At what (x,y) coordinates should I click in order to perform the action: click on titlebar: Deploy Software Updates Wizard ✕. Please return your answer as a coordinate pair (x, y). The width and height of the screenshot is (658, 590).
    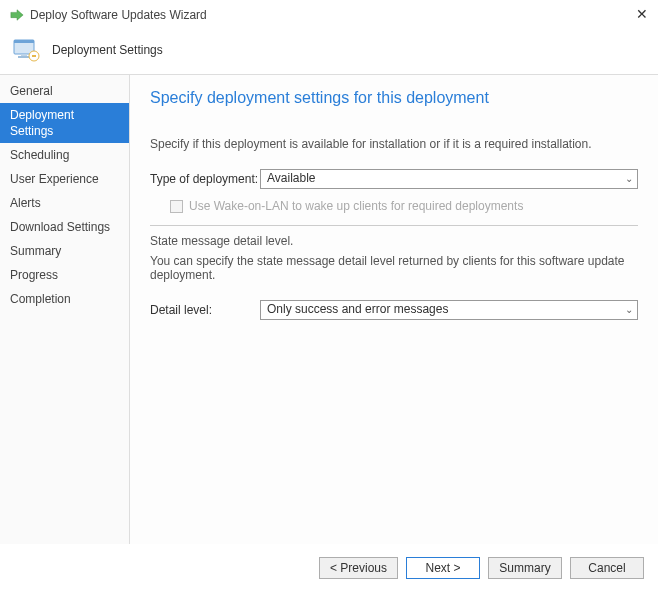
    Looking at the image, I should click on (329, 15).